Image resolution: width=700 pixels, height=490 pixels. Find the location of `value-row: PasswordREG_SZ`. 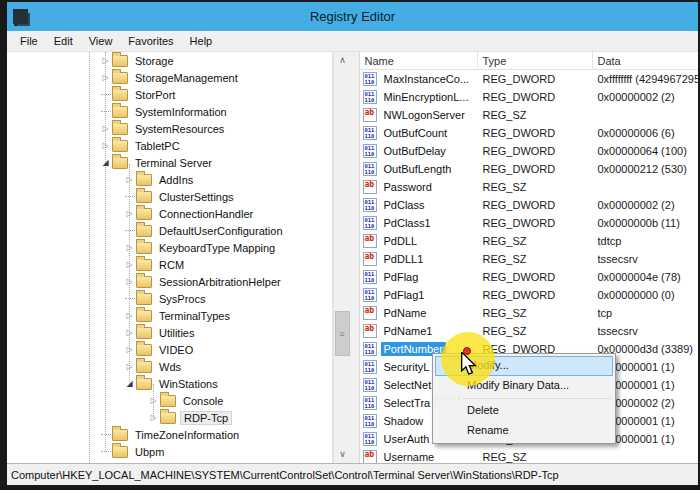

value-row: PasswordREG_SZ is located at coordinates (530, 187).